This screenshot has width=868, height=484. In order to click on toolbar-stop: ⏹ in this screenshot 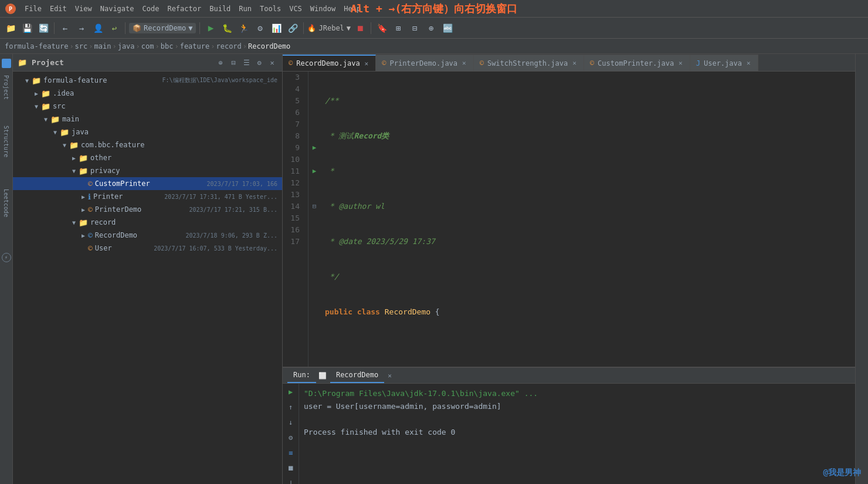, I will do `click(360, 28)`.